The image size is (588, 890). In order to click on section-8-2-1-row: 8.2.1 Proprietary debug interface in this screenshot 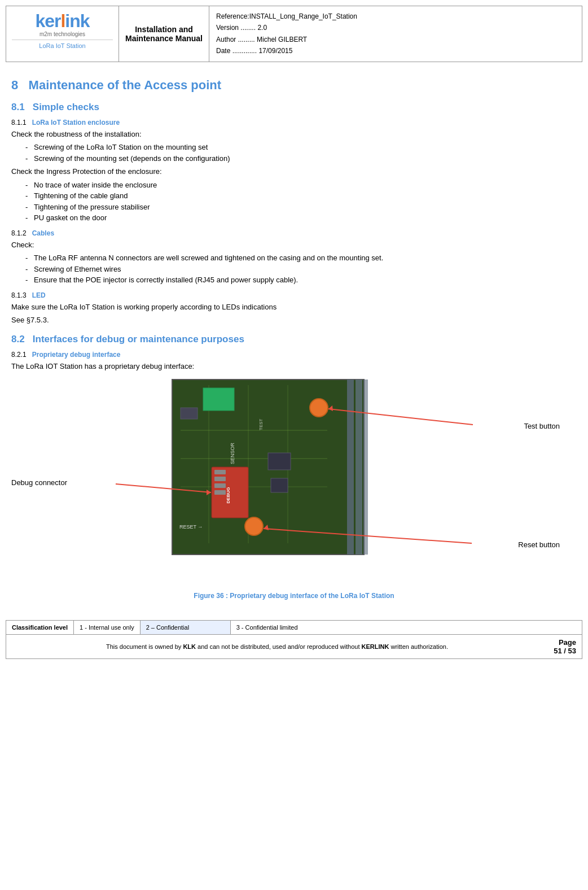, I will do `click(294, 355)`.